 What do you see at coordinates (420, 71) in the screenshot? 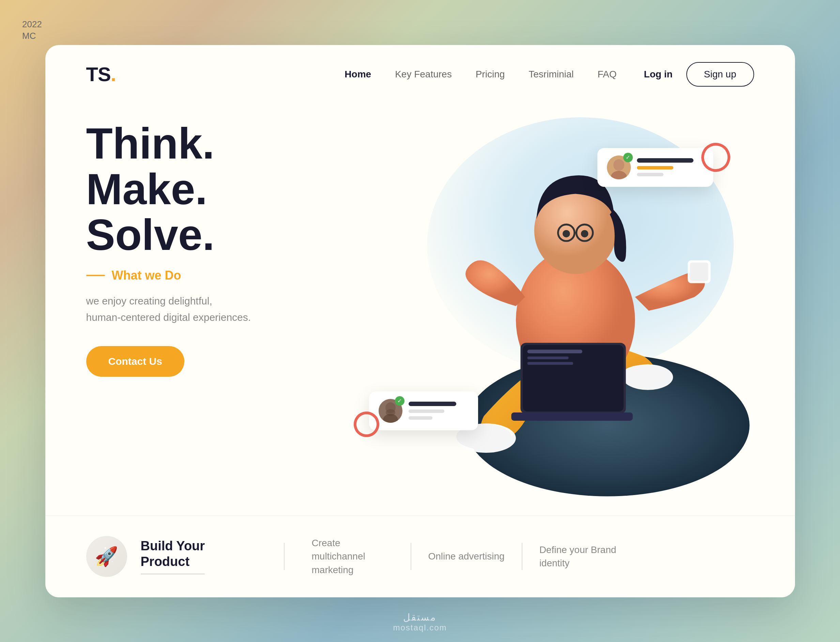
I see `navbar: TS. Home Key Features Pricing Tesriminia…` at bounding box center [420, 71].